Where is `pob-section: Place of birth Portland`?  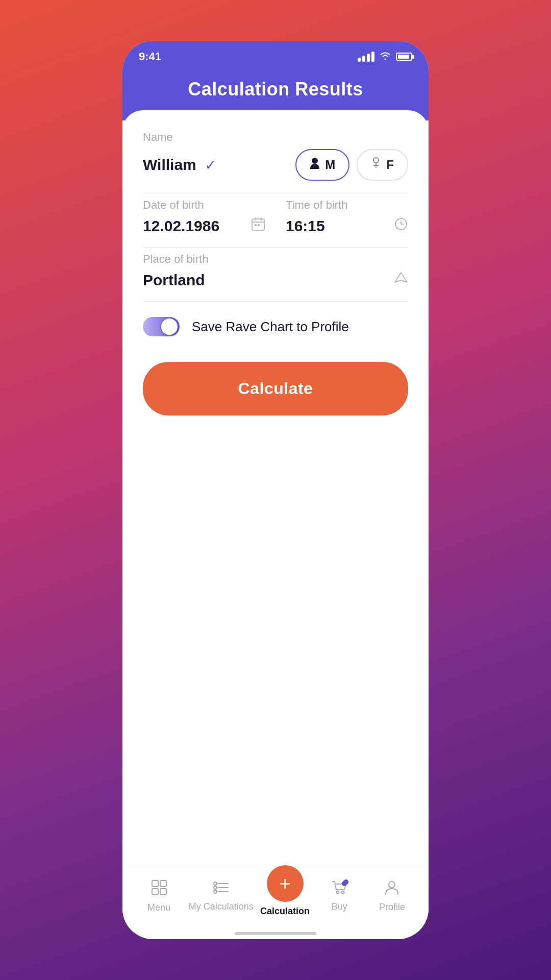
pob-section: Place of birth Portland is located at coordinates (276, 277).